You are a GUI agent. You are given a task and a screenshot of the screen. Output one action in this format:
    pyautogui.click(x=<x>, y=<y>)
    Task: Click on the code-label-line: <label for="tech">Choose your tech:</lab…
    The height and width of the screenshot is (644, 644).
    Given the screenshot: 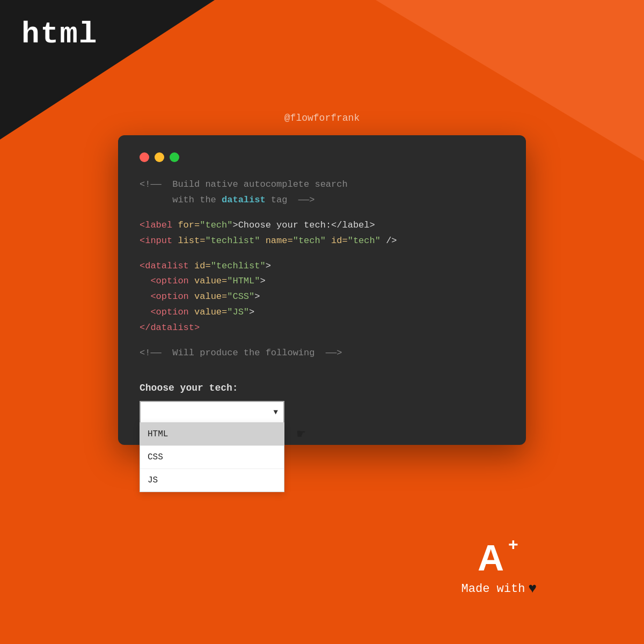 What is the action you would take?
    pyautogui.click(x=322, y=225)
    